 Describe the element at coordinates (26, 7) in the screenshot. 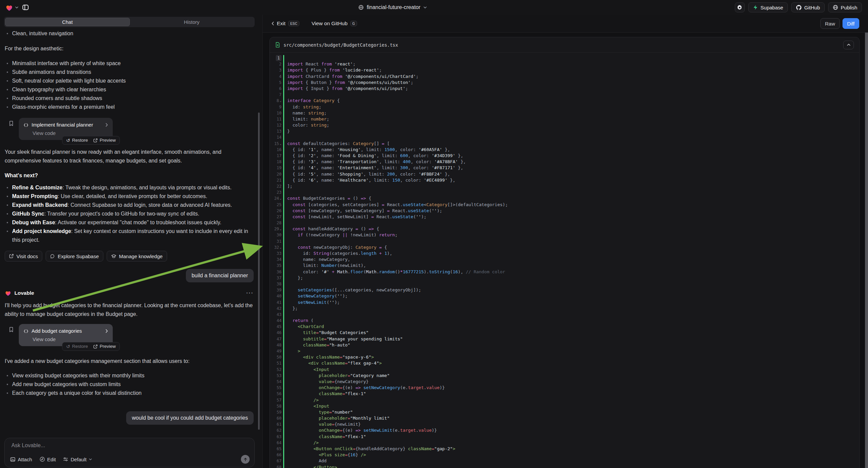

I see `toggle-sidebar-button` at that location.